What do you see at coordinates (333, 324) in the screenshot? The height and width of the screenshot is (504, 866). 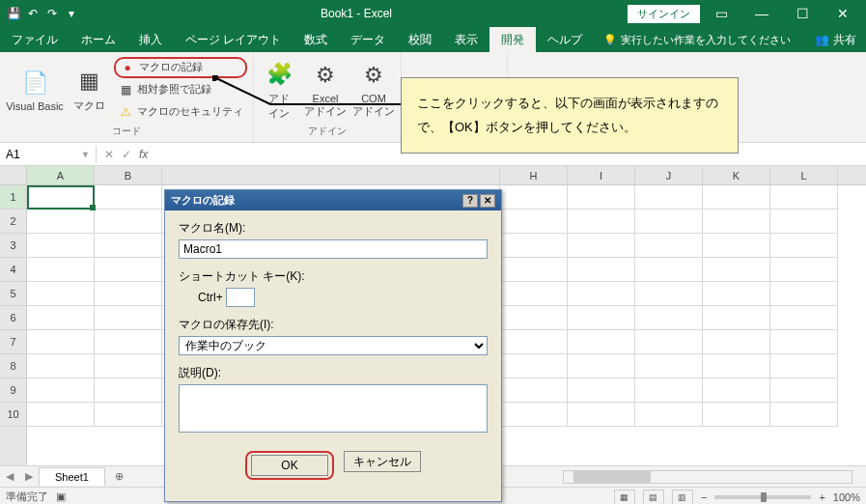 I see `store-in-label: マクロの保存先(I):` at bounding box center [333, 324].